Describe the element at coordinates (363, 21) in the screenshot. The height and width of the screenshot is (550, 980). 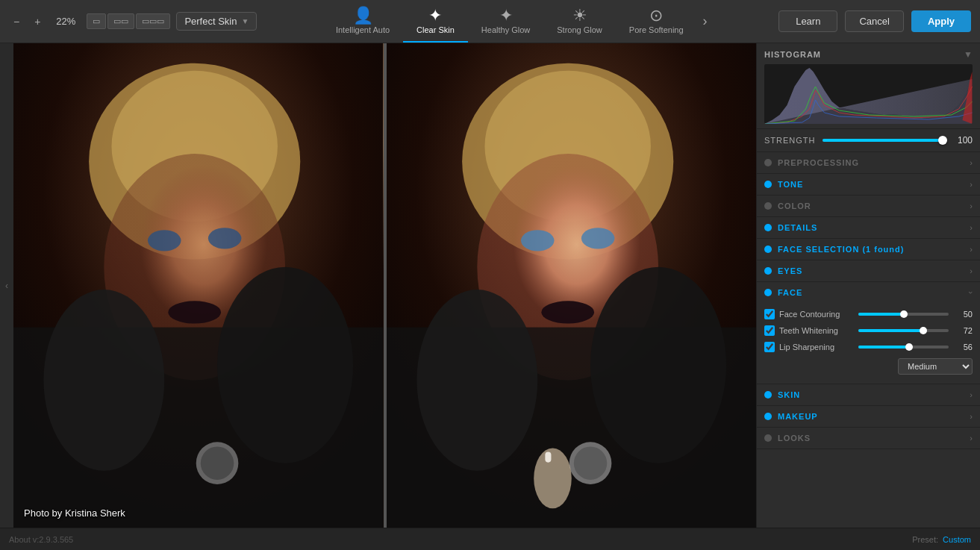
I see `tab-intelligent-auto: 👤 Intelligent Auto` at that location.